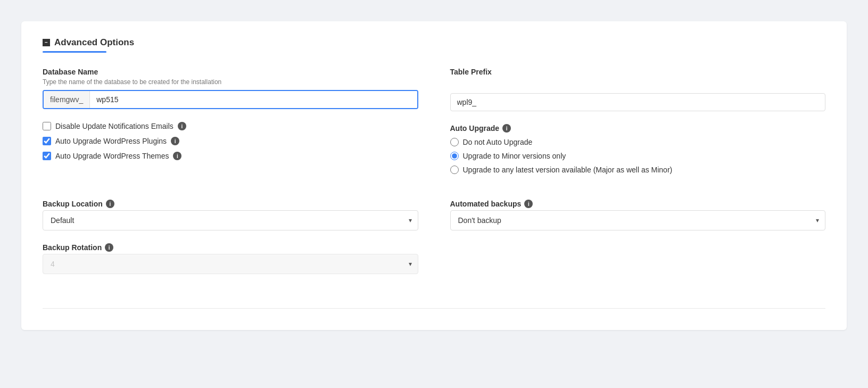 The width and height of the screenshot is (868, 388). Describe the element at coordinates (253, 100) in the screenshot. I see `database-name-input` at that location.